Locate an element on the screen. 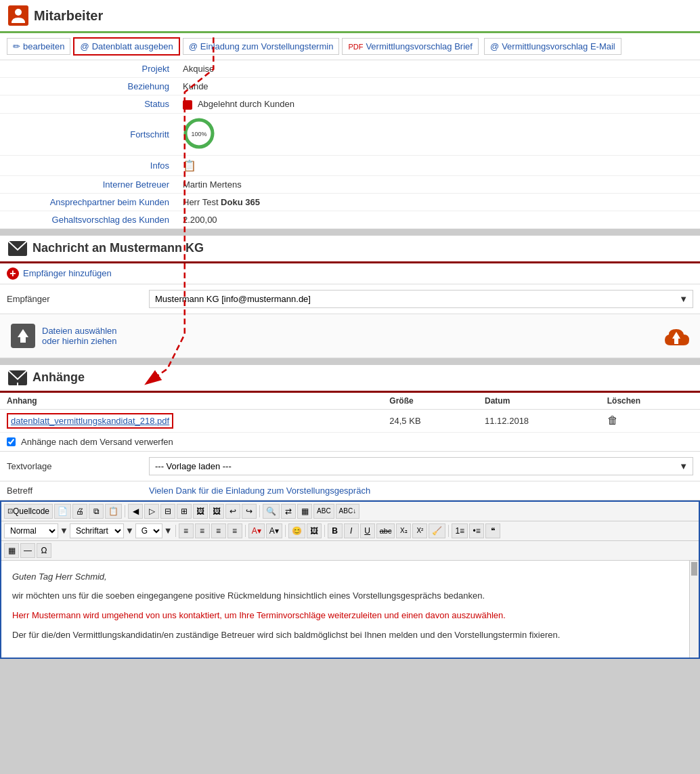  anhaenge-verwerfen-checkbox is located at coordinates (11, 442).